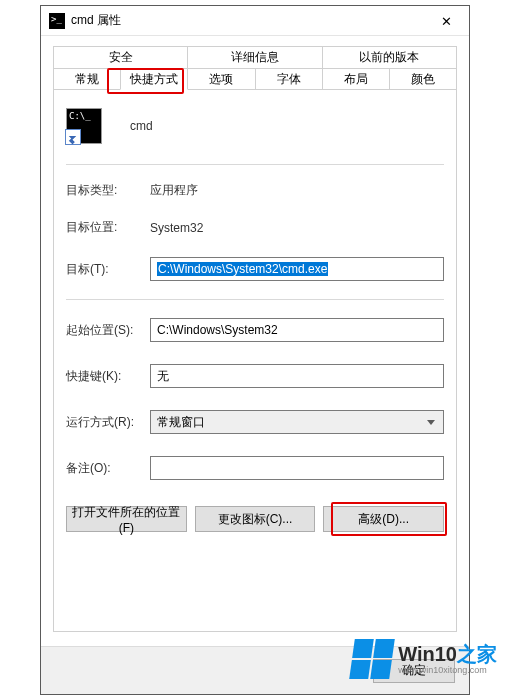 This screenshot has width=505, height=697. I want to click on cmd-icon, so click(57, 21).